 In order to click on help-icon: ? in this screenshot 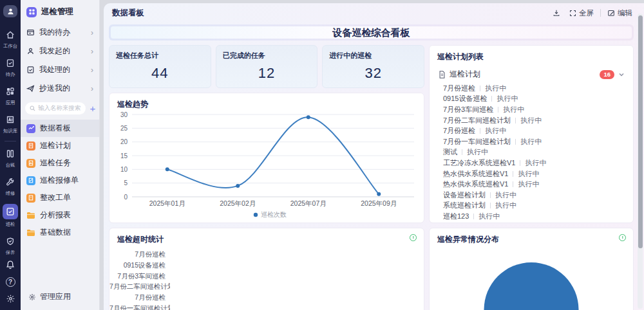, I will do `click(10, 282)`.